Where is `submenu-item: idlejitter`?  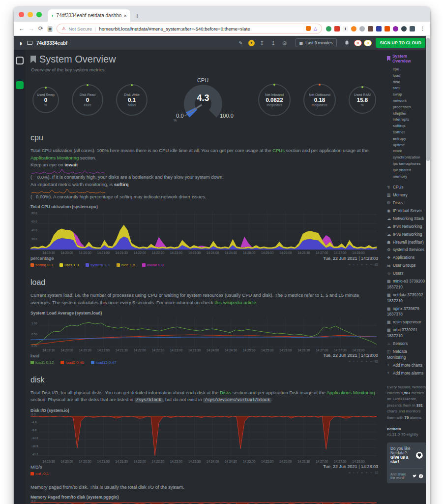
submenu-item: idlejitter is located at coordinates (410, 114).